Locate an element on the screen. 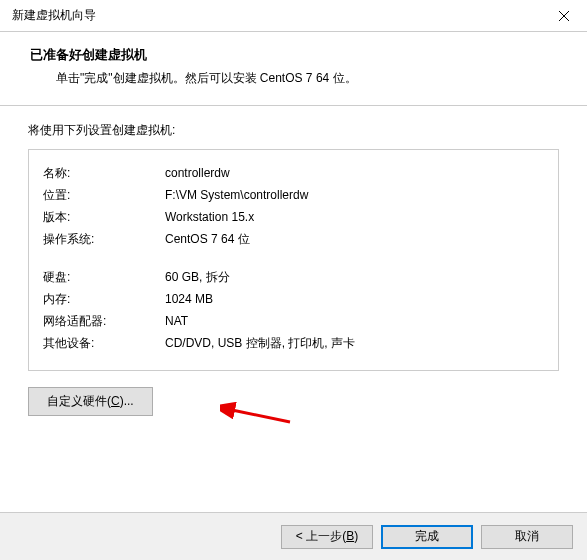 The width and height of the screenshot is (587, 560). settings-row: 硬盘: 60 GB, 拆分 is located at coordinates (294, 277).